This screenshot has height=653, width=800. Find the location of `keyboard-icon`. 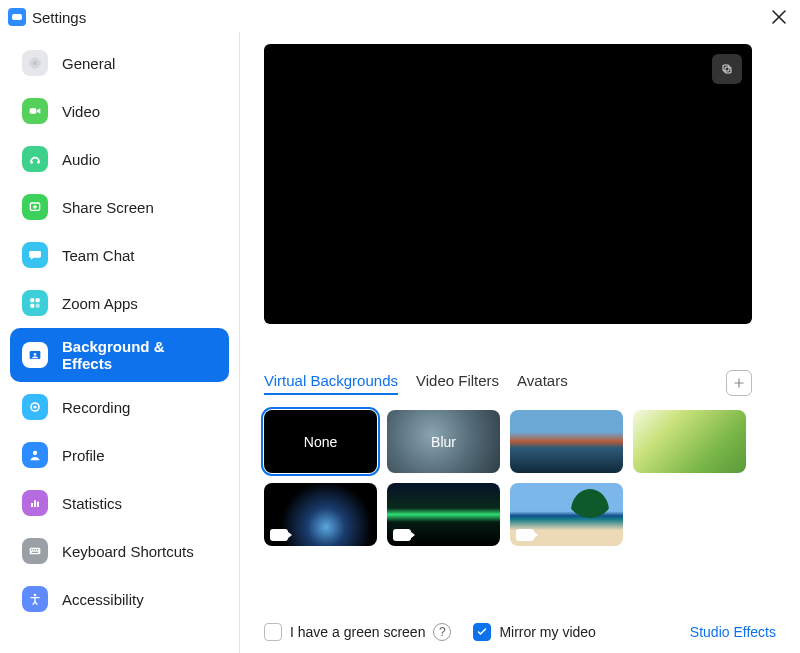

keyboard-icon is located at coordinates (35, 551).